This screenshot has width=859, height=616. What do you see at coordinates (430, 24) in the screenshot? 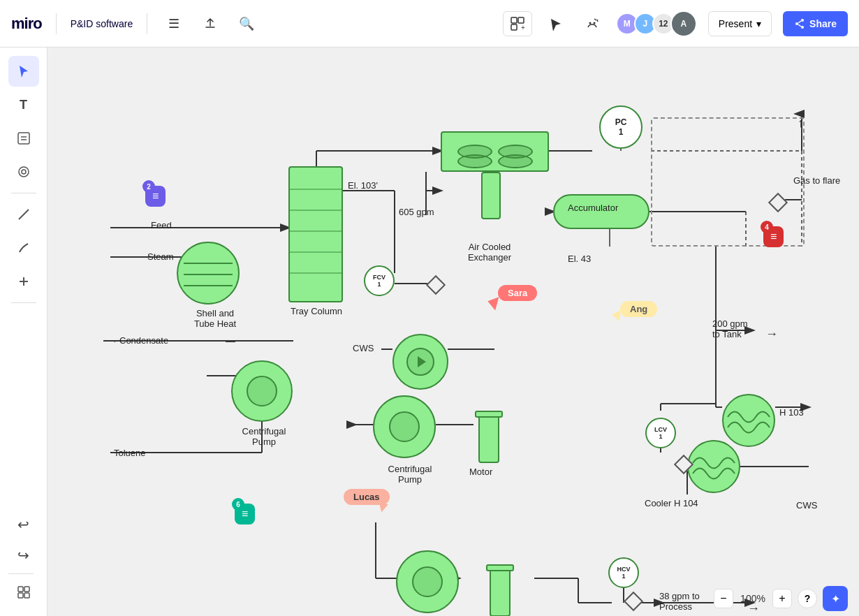
I see `header: miro P&ID software ☰ 🔍 + M J 12 A Presen…` at bounding box center [430, 24].